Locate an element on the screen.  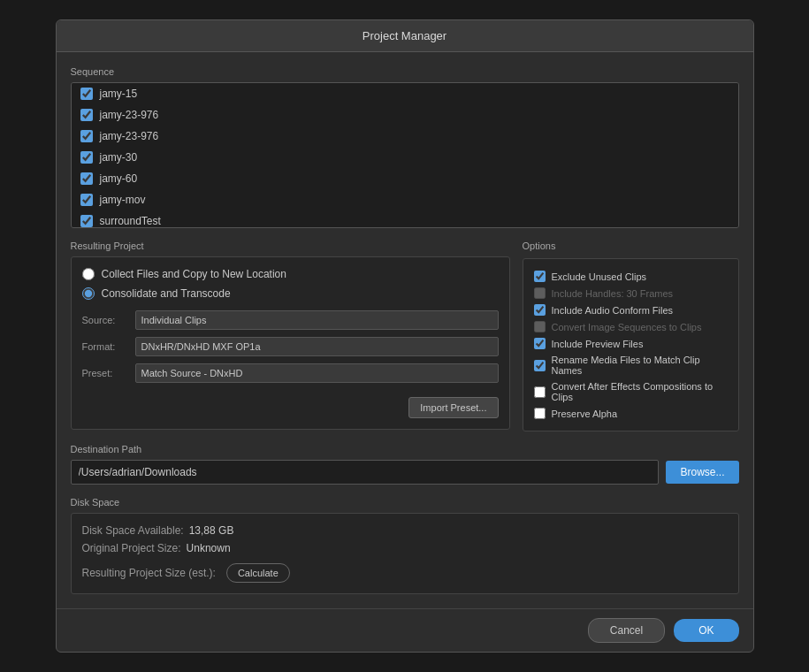
disk-available-row: Disk Space Available: 13,88 GB is located at coordinates (405, 531).